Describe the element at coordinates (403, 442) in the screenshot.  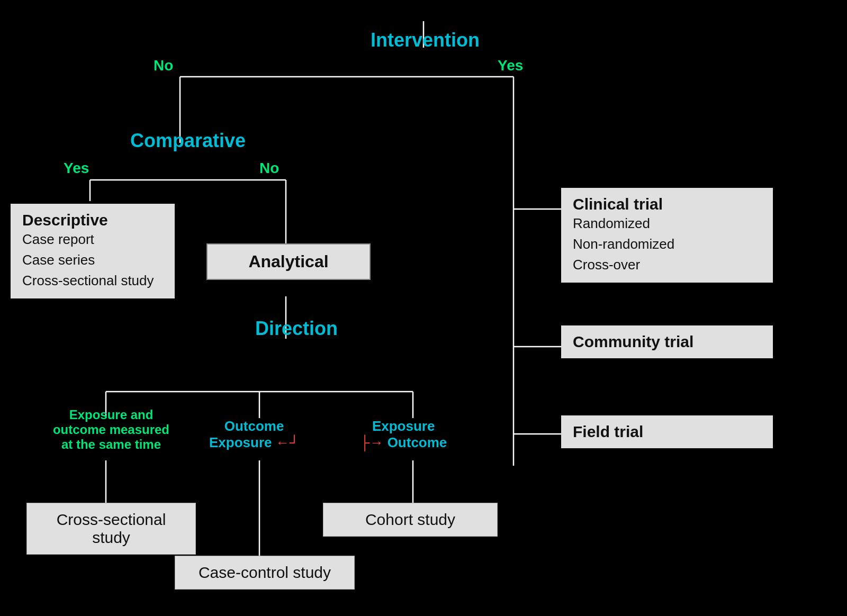
I see `exposure-arrow-right: ├→ Outcome` at that location.